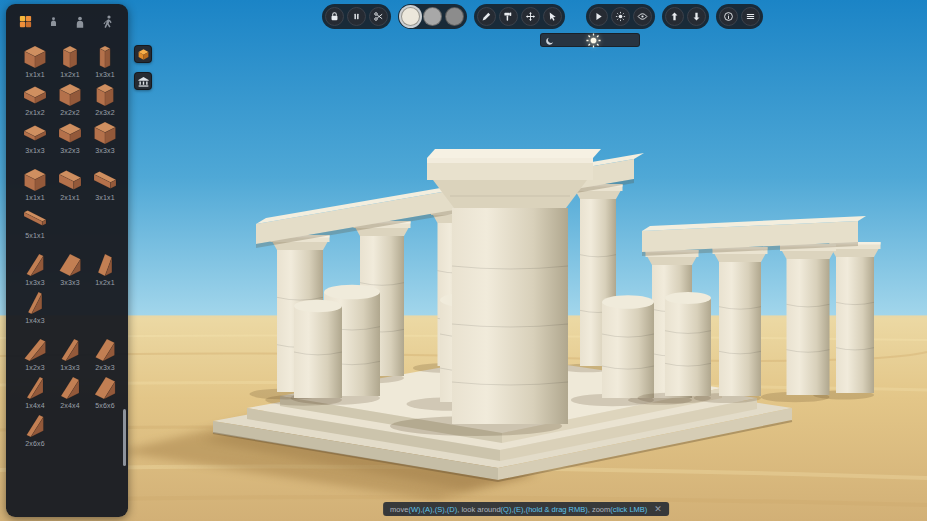  I want to click on block-item-label: 2x2x2, so click(70, 112).